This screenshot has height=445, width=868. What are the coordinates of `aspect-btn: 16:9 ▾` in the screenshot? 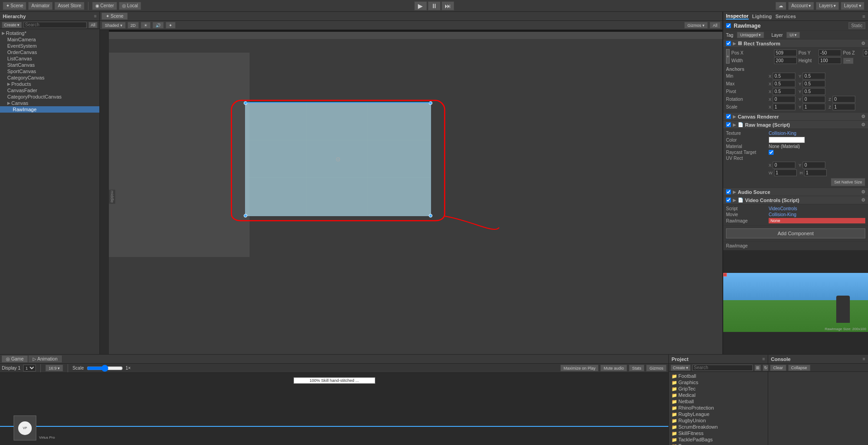 It's located at (54, 368).